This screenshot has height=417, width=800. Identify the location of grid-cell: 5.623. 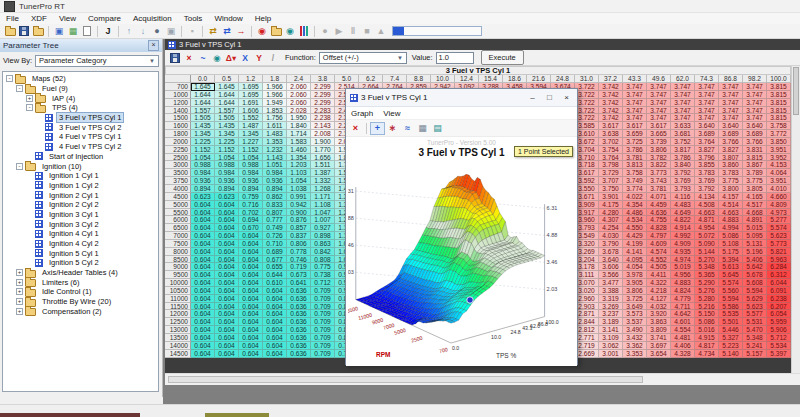
(779, 236).